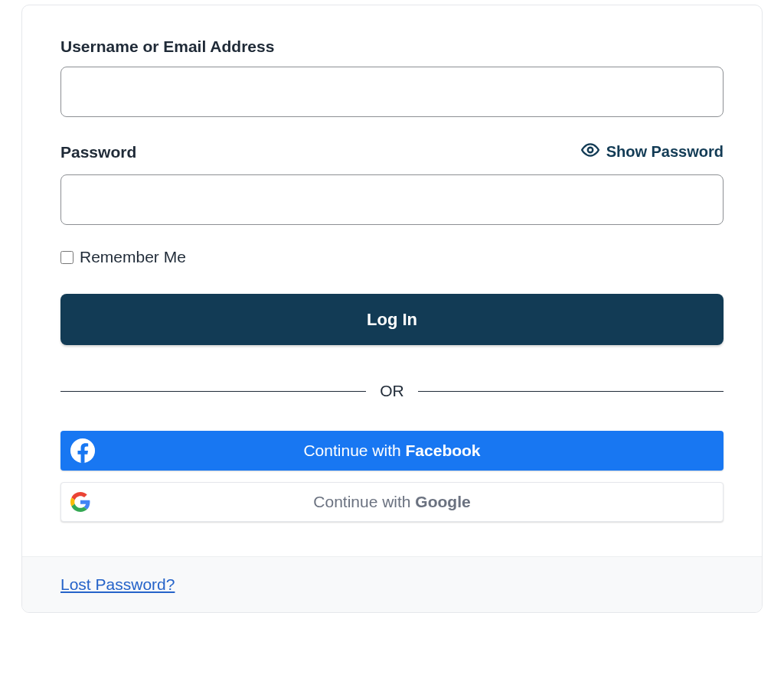 Image resolution: width=784 pixels, height=681 pixels. I want to click on show-password-toggle: Show Password, so click(652, 152).